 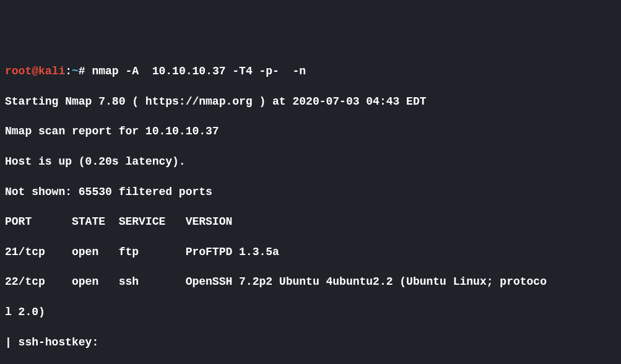 I want to click on prompt-colon: :, so click(x=68, y=71).